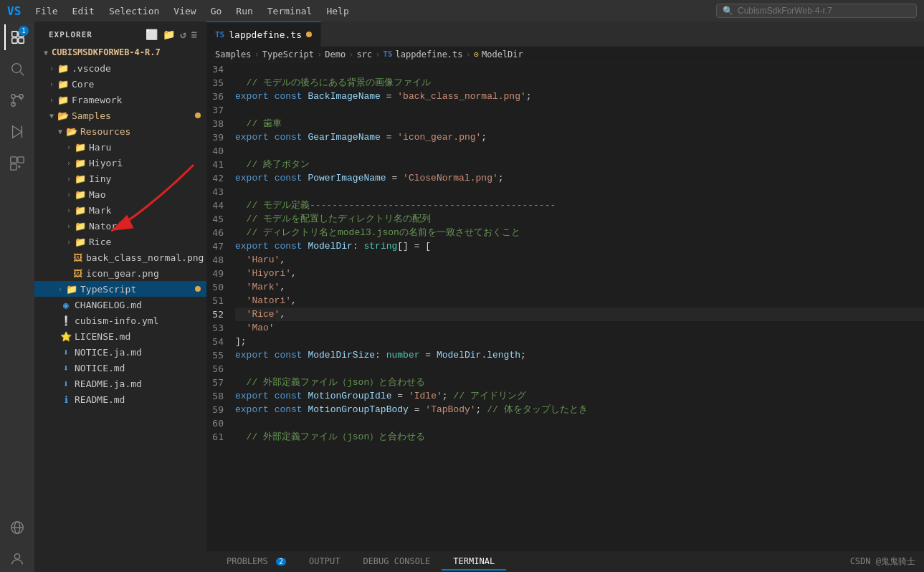 The width and height of the screenshot is (924, 572). Describe the element at coordinates (120, 33) in the screenshot. I see `sidebar-header: EXPLORER ⬜ 📁 ↺ ≡` at that location.